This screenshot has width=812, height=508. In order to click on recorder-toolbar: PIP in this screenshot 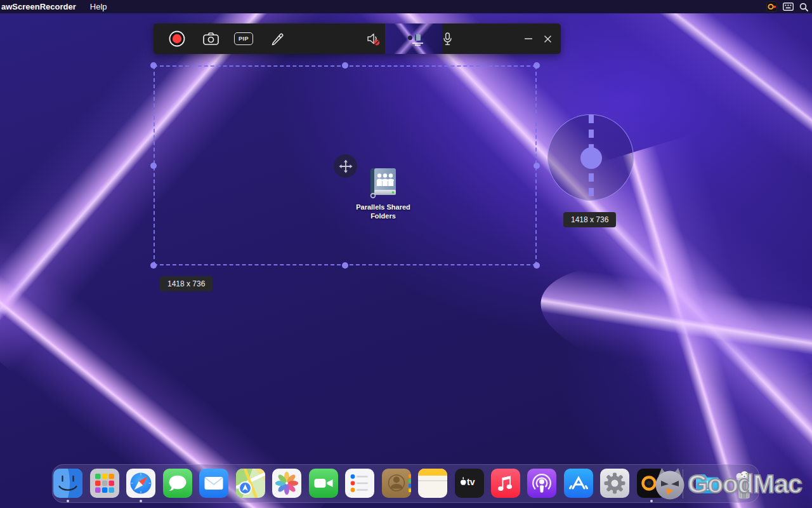, I will do `click(357, 39)`.